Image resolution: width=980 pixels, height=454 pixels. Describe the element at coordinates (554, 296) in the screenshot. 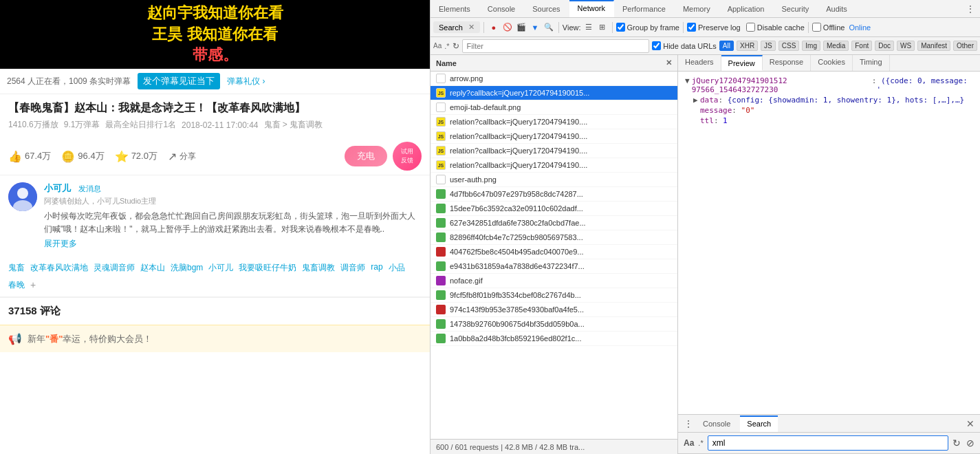

I see `list-item: 9fcf5fb8f01b9fb3534cbef08c2767d4b...` at that location.